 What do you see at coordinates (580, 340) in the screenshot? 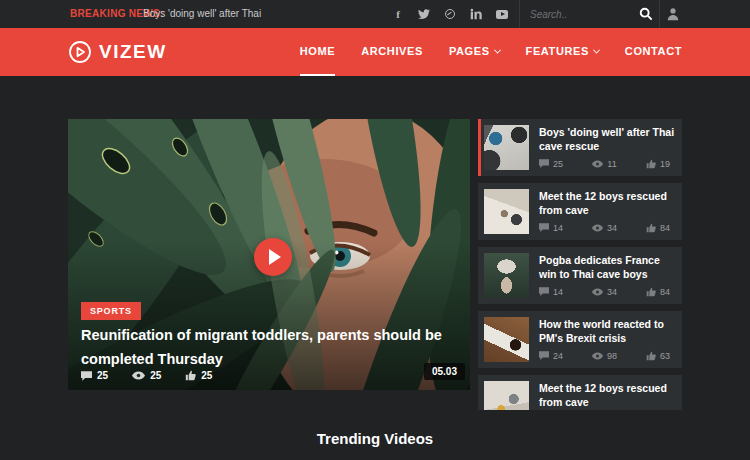
I see `article-list-item: How the world reacted to PM's Brexit cri…` at bounding box center [580, 340].